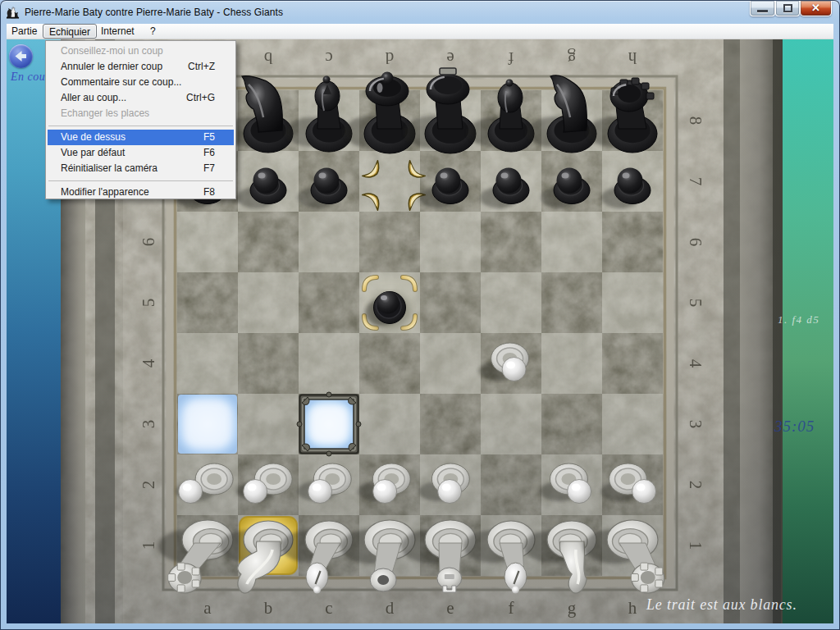 The image size is (840, 630). I want to click on svg-text: 7, so click(696, 182).